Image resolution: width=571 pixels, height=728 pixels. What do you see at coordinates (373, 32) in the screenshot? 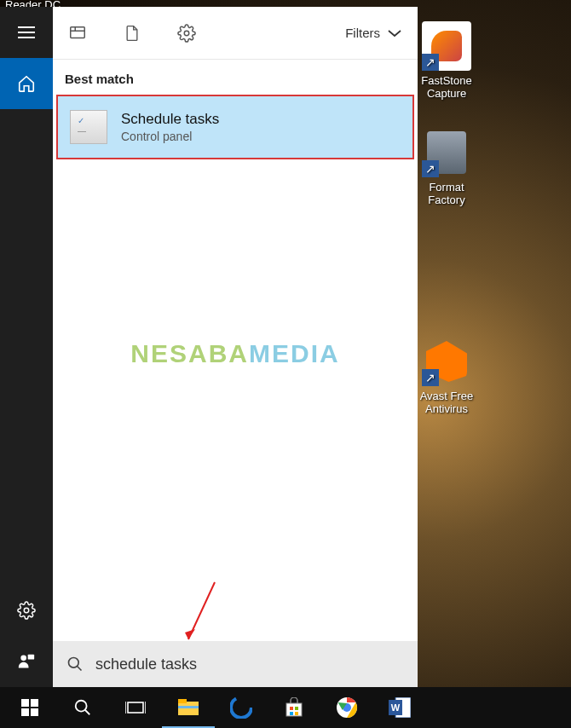
I see `filters-dropdown: Filters` at bounding box center [373, 32].